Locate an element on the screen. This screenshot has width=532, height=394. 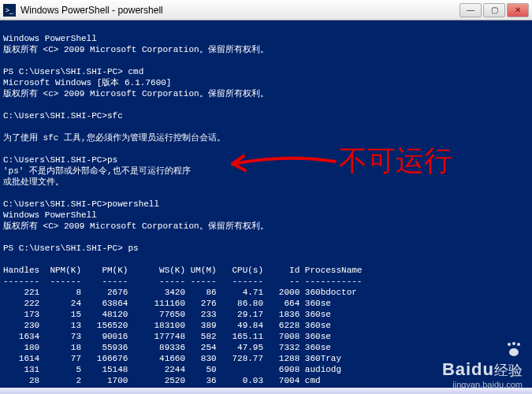
table-row: 221 8 2676 3420 86 4.71 2000 360bdoctor is located at coordinates (180, 292).